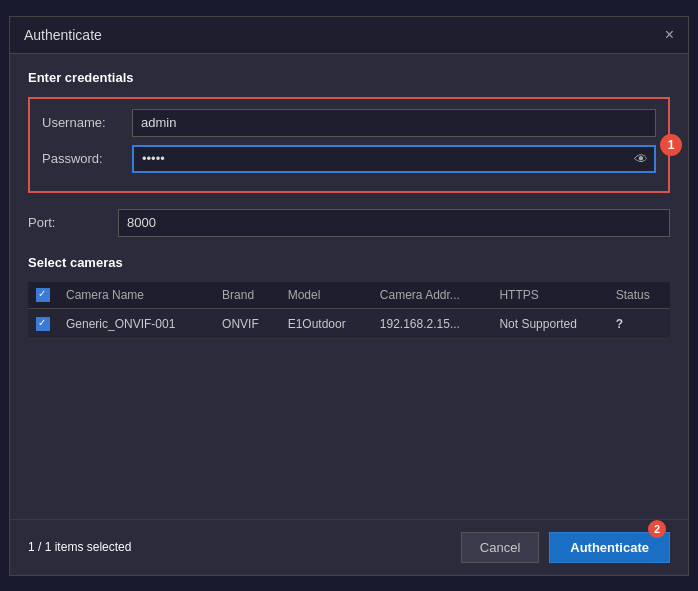  Describe the element at coordinates (500, 548) in the screenshot. I see `cancel-button: Cancel` at that location.